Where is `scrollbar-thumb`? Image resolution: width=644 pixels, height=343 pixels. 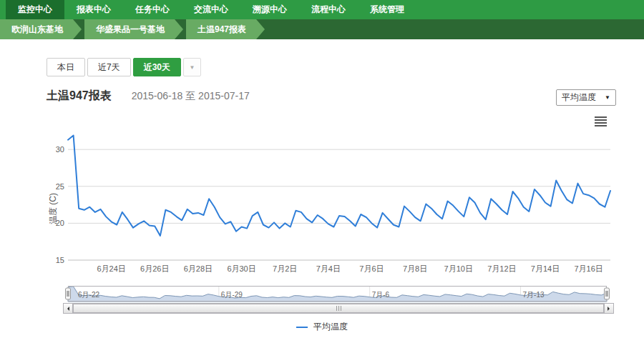 scrollbar-thumb is located at coordinates (338, 309).